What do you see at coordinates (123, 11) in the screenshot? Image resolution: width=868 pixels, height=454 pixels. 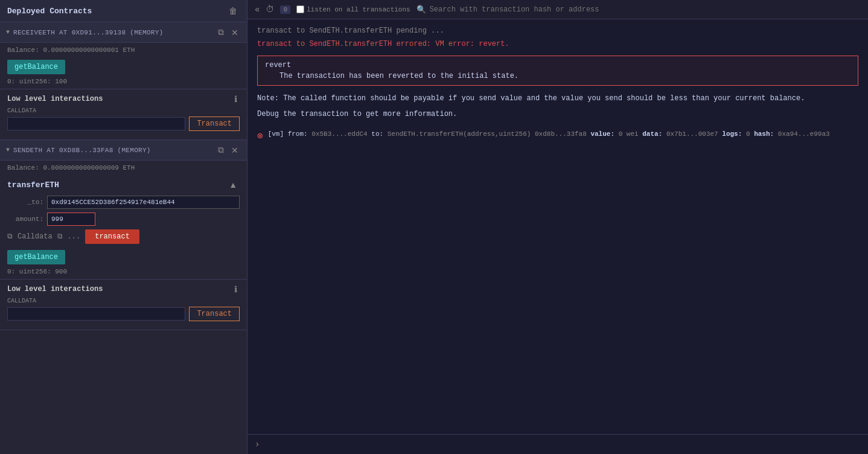 I see `deployed-contracts-header: Deployed Contracts 🗑` at bounding box center [123, 11].